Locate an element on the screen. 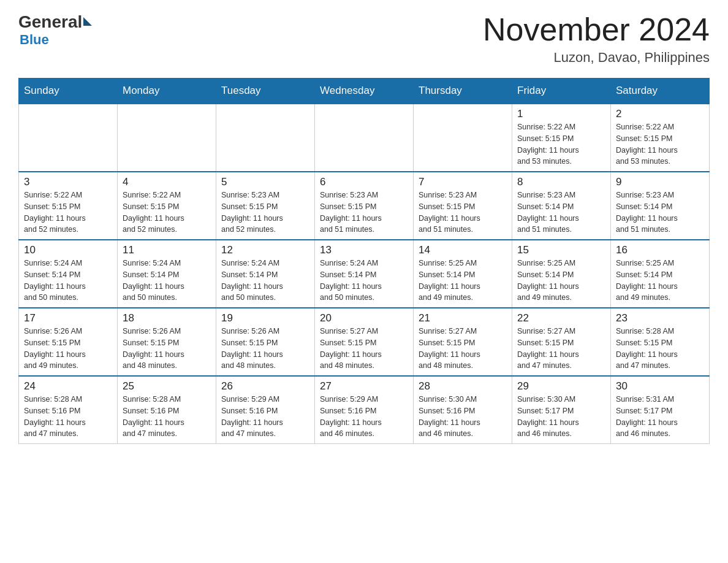 The width and height of the screenshot is (728, 563). day-number: 4 is located at coordinates (167, 182).